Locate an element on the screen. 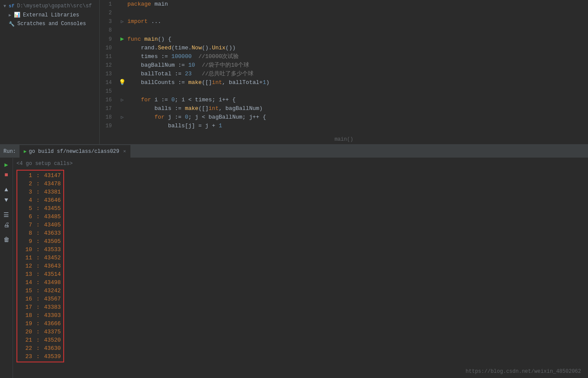 Image resolution: width=588 pixels, height=378 pixels. sidebar-icon-scratches: 🔧 is located at coordinates (12, 24).